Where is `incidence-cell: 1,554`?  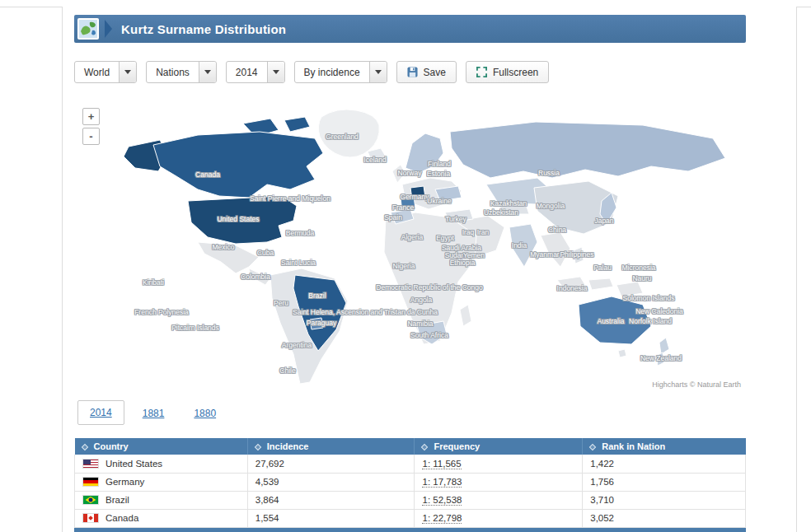
incidence-cell: 1,554 is located at coordinates (331, 518).